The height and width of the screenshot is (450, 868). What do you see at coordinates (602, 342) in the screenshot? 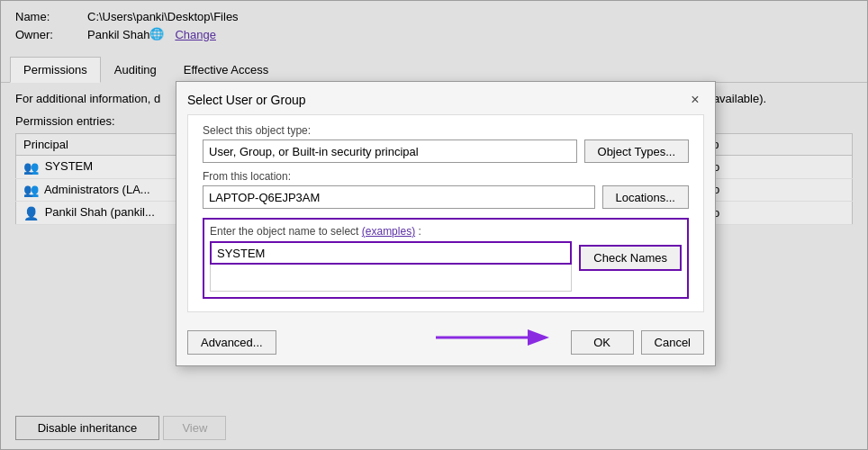
I see `ok-button: OK` at bounding box center [602, 342].